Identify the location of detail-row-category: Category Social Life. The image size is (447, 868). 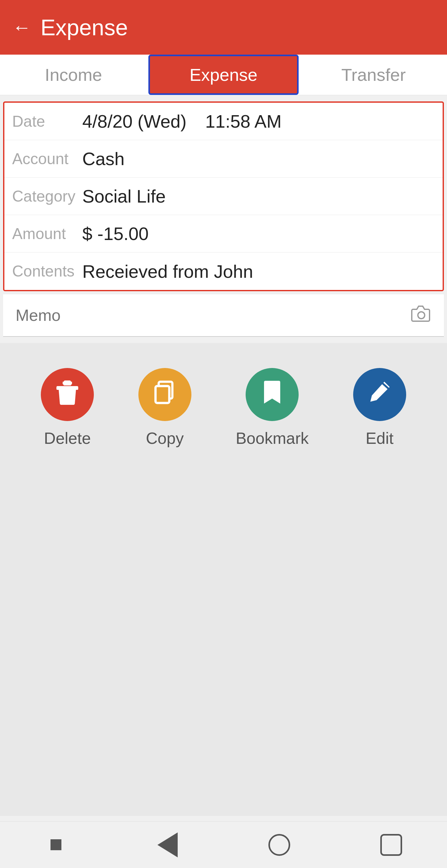
(224, 196).